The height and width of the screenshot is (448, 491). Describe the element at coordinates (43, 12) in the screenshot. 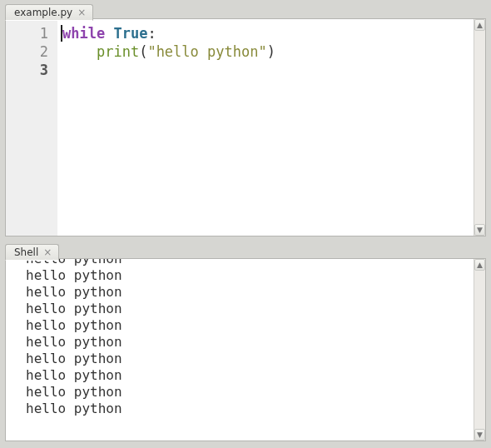

I see `editor-tab-label: example.py` at that location.